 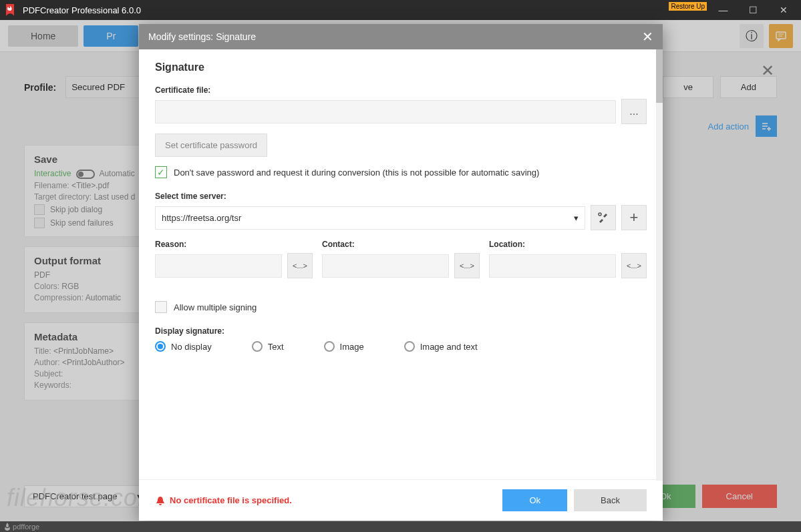 I want to click on page-close-icon: ✕, so click(x=768, y=71).